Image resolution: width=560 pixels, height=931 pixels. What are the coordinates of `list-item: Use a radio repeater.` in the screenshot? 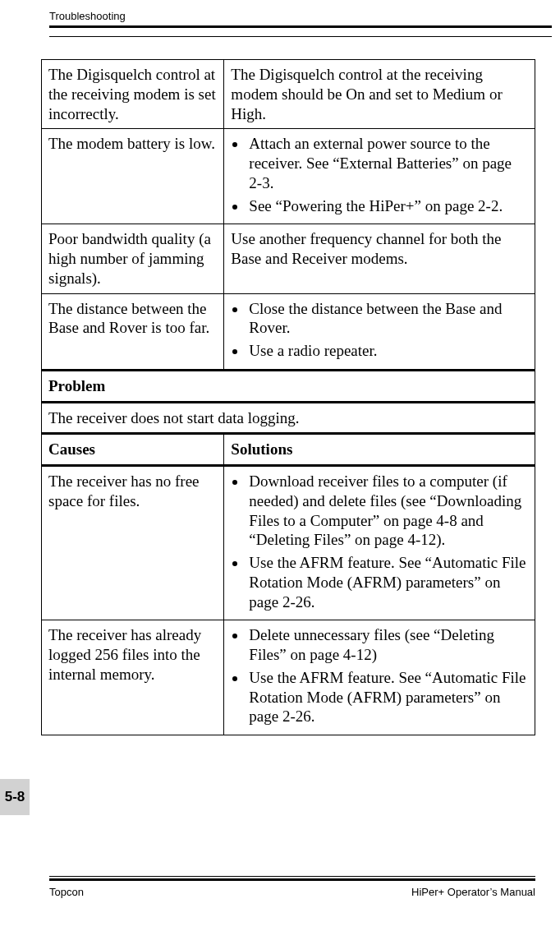 It's located at (388, 351).